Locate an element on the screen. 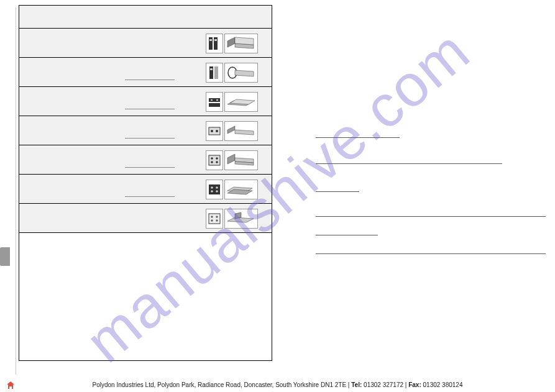 This screenshot has width=555, height=392. fax-label: Fax: is located at coordinates (415, 385).